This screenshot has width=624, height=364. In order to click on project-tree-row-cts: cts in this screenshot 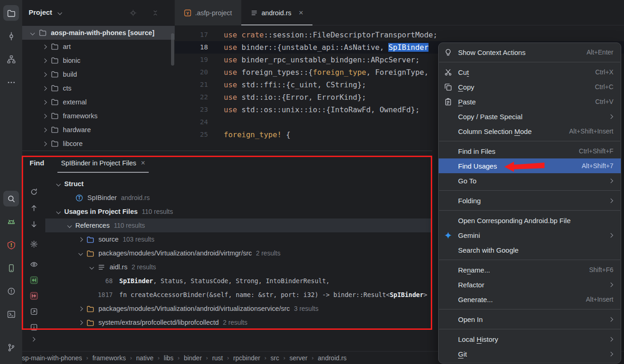, I will do `click(98, 88)`.